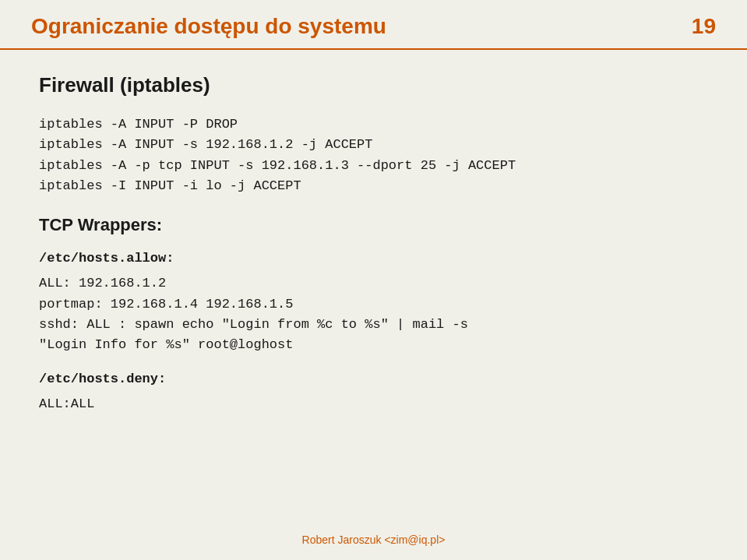  What do you see at coordinates (374, 186) in the screenshot?
I see `firewall-line-4: iptables -I INPUT -i lo -j ACCEPT` at bounding box center [374, 186].